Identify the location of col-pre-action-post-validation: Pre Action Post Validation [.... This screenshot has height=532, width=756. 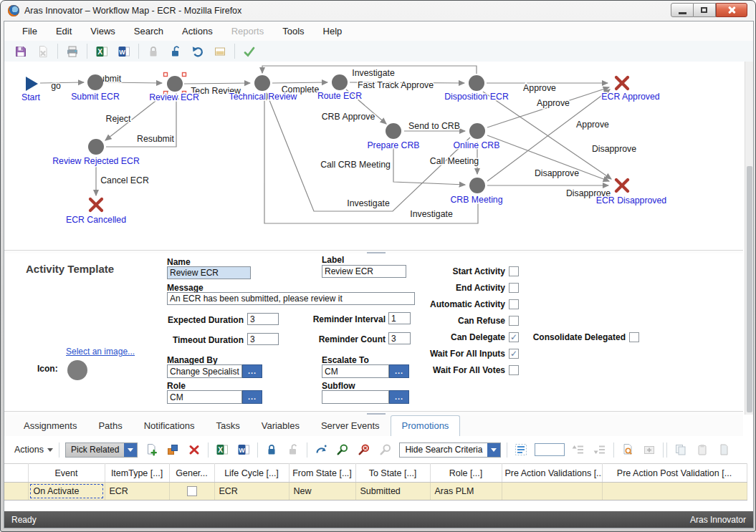
(674, 473).